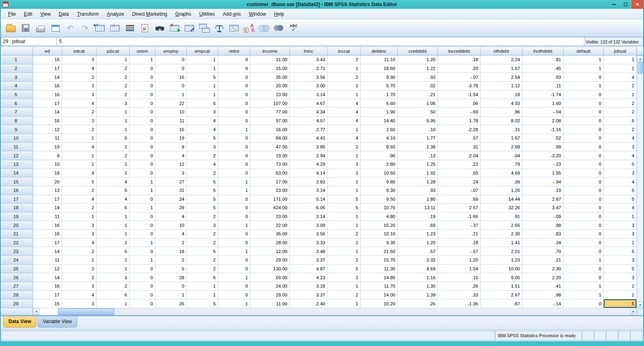 The image size is (644, 346). Describe the element at coordinates (294, 28) in the screenshot. I see `spell-check-button: ABC✓` at that location.